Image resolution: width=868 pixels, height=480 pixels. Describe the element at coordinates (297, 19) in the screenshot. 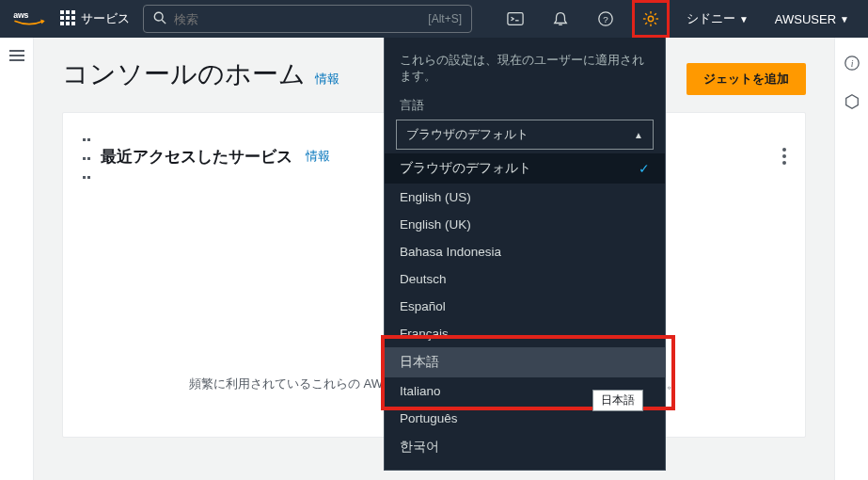

I see `search-input` at that location.